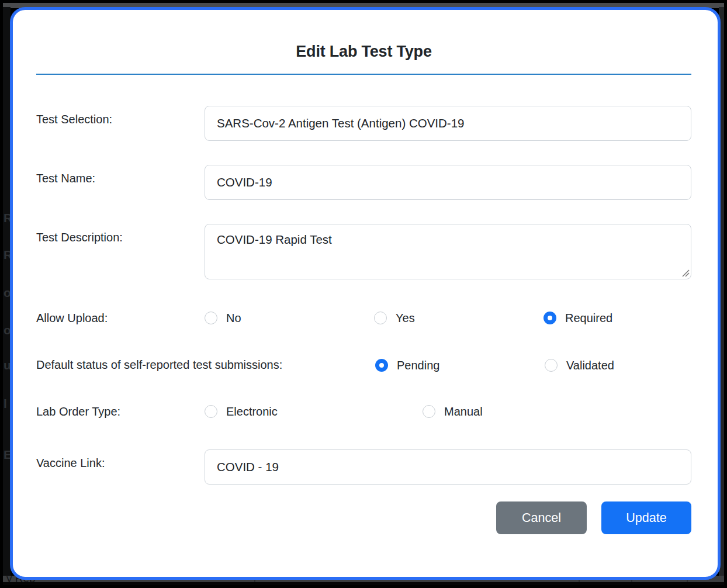 Image resolution: width=727 pixels, height=588 pixels. What do you see at coordinates (452, 411) in the screenshot?
I see `lab-order-option-manual: Manual` at bounding box center [452, 411].